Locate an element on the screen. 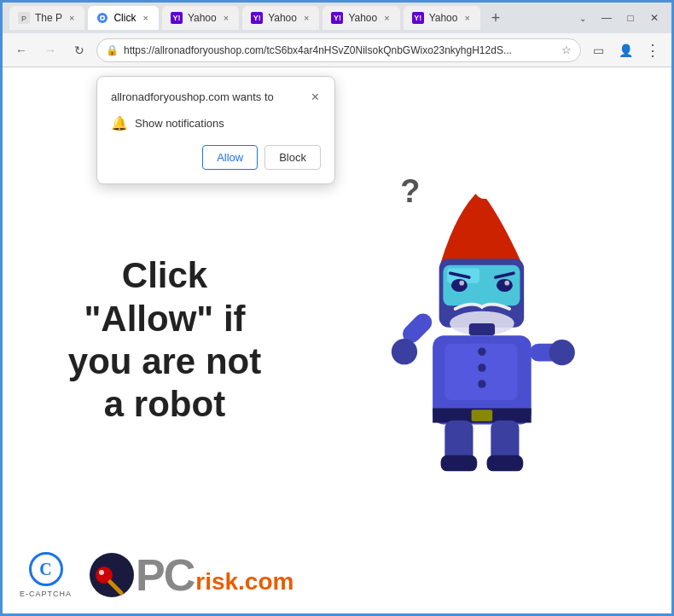 This screenshot has height=616, width=674. allow-button: Allow is located at coordinates (230, 157).